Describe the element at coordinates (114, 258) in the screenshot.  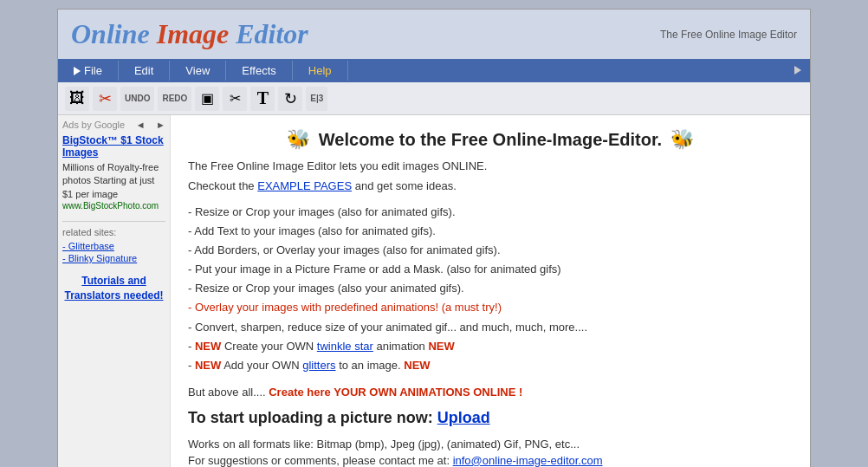
I see `blinky-link: - Blinky Signature` at that location.